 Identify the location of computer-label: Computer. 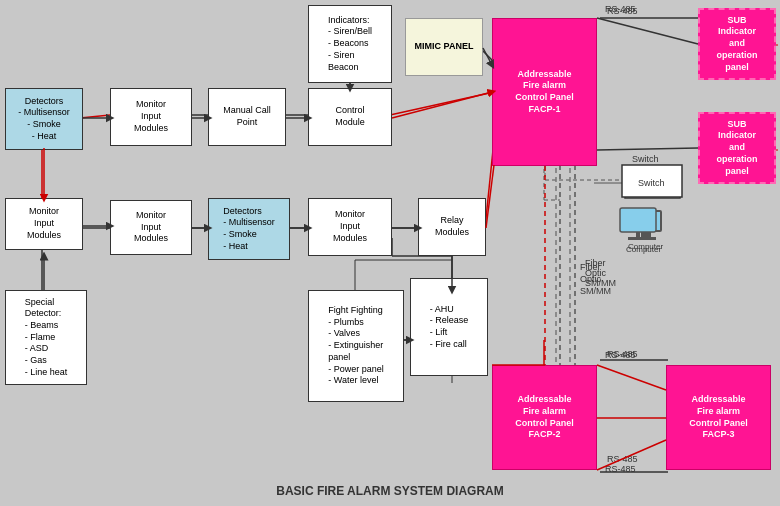
(646, 246).